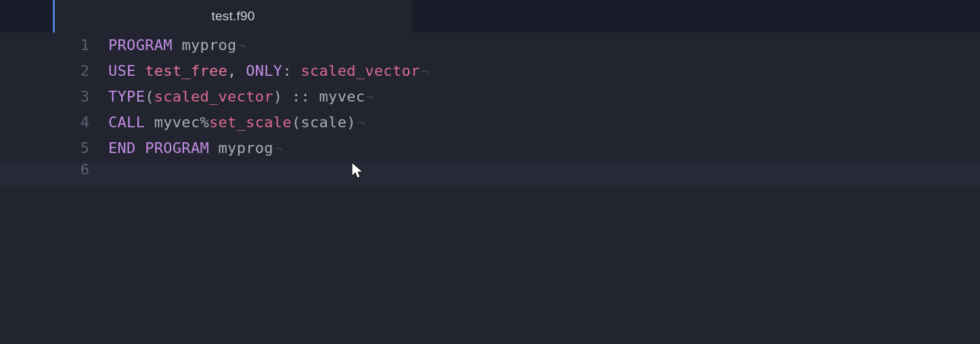 The width and height of the screenshot is (980, 344). Describe the element at coordinates (269, 72) in the screenshot. I see `code-text: USE test_free, ONLY: scaled_vector¬` at that location.